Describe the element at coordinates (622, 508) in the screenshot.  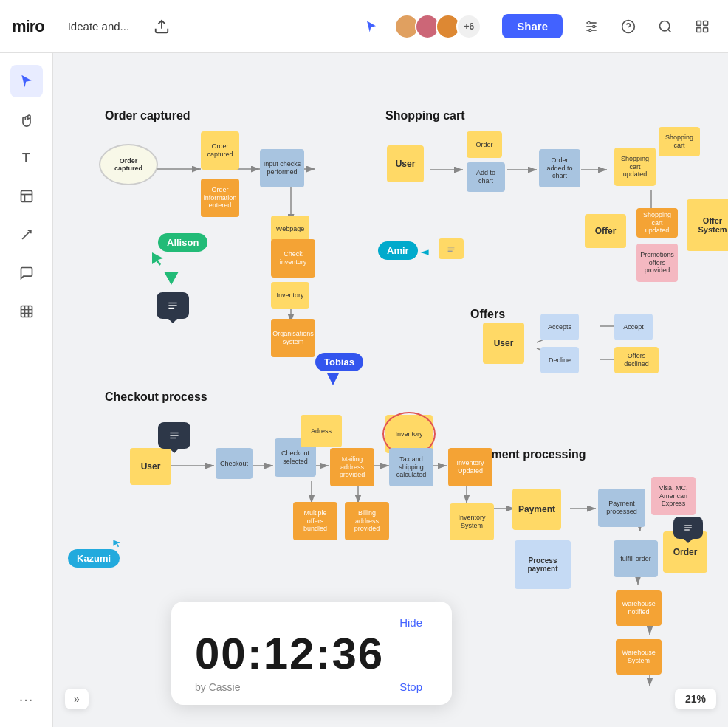
I see `sticky-payment-processed: Payment processed` at that location.